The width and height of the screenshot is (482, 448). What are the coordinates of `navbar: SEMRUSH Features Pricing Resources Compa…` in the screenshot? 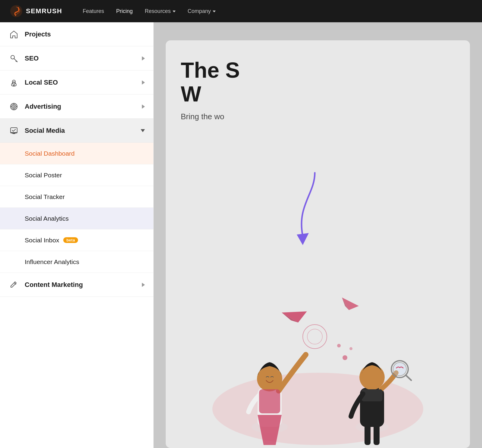 It's located at (241, 11).